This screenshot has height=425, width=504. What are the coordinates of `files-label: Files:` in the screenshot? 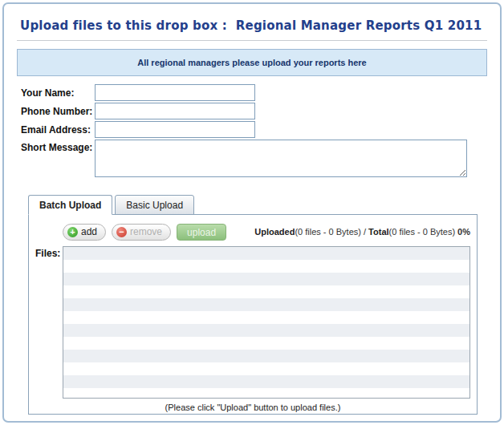 It's located at (49, 322).